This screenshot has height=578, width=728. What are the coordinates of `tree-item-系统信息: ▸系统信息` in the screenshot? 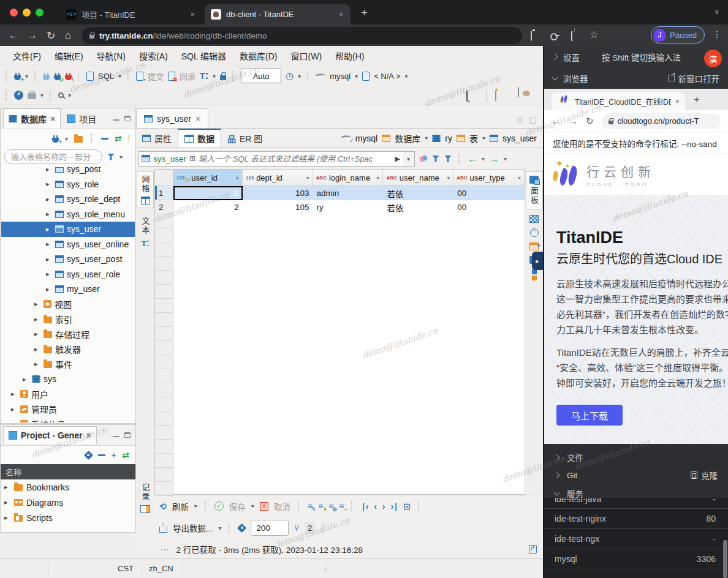 It's located at (68, 420).